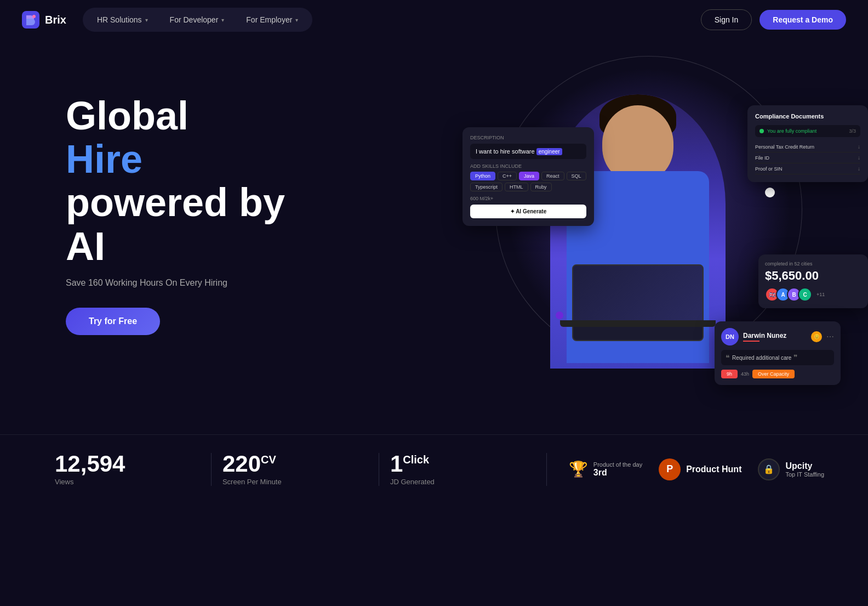  Describe the element at coordinates (528, 182) in the screenshot. I see `skill-tags: Python C++ Java React SQL Typescript HTM…` at that location.